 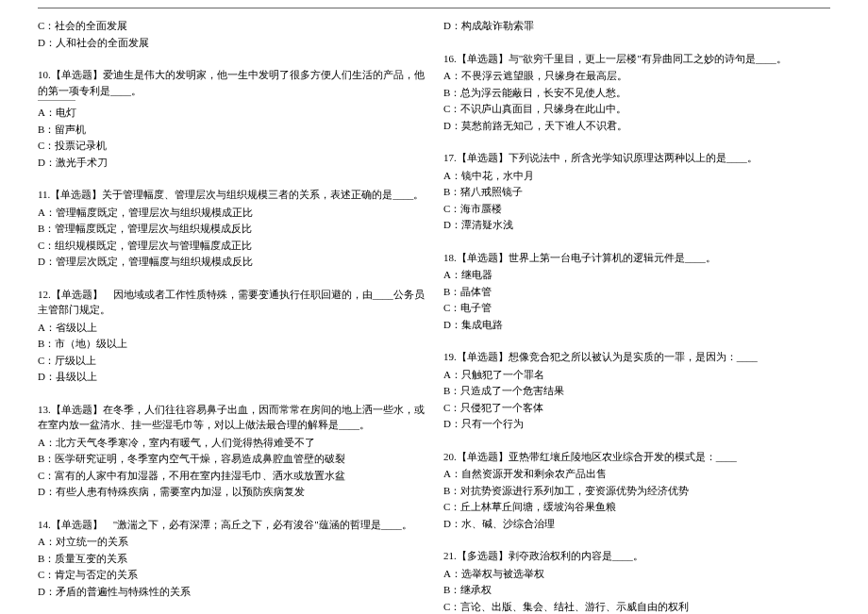 I want to click on option: A：继电器, so click(x=637, y=275).